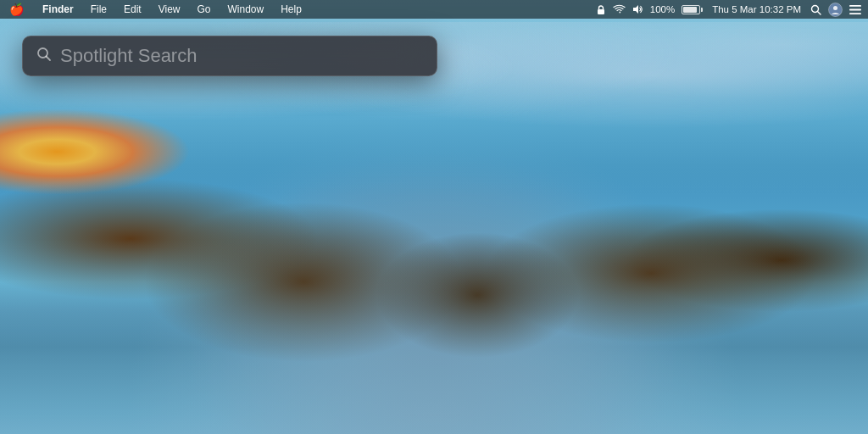 This screenshot has width=868, height=434. I want to click on menubar-right: 100% Thu 5 Mar 10:32 PM, so click(729, 10).